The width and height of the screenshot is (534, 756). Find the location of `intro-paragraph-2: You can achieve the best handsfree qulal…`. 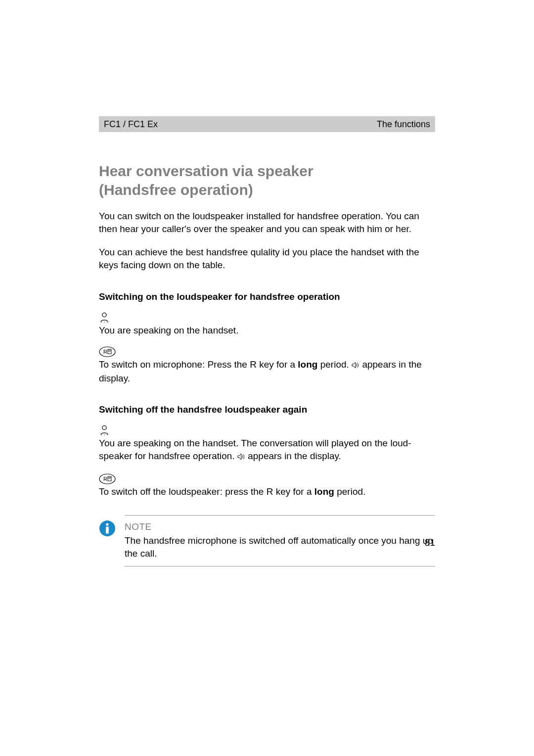

intro-paragraph-2: You can achieve the best handsfree qulal… is located at coordinates (267, 258).